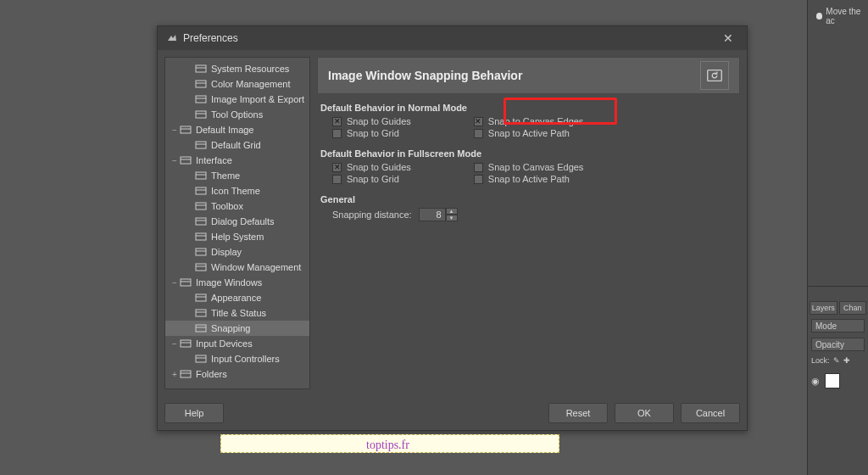  What do you see at coordinates (371, 121) in the screenshot?
I see `normal-check-snap-to-guides: Snap to Guides` at bounding box center [371, 121].